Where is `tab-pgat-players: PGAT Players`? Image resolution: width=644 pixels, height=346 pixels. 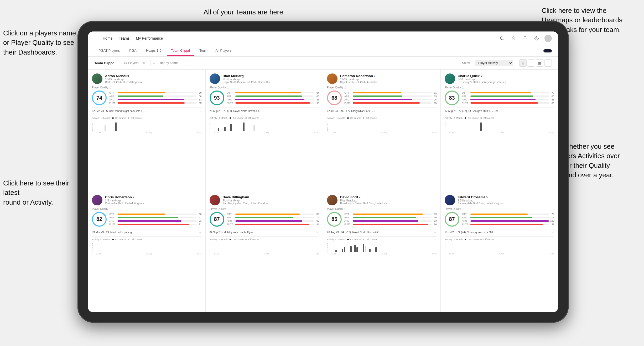
tab-pgat-players: PGAT Players is located at coordinates (109, 51).